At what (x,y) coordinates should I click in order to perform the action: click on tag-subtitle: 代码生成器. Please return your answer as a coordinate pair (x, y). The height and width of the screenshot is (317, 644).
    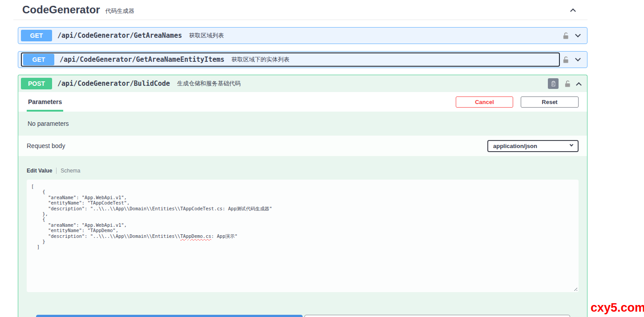
    Looking at the image, I should click on (120, 11).